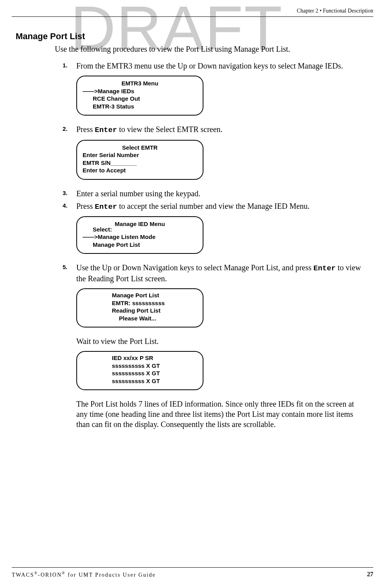 The height and width of the screenshot is (588, 385). I want to click on step-3-num: 3., so click(70, 194).